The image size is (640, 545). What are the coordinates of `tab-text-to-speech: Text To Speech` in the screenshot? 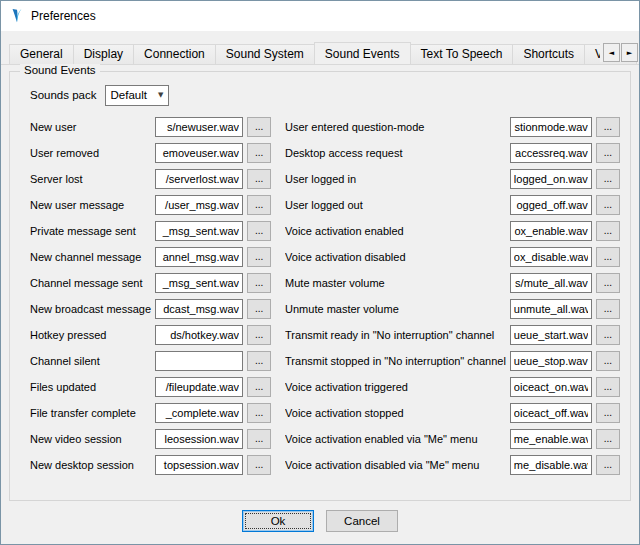 It's located at (462, 54).